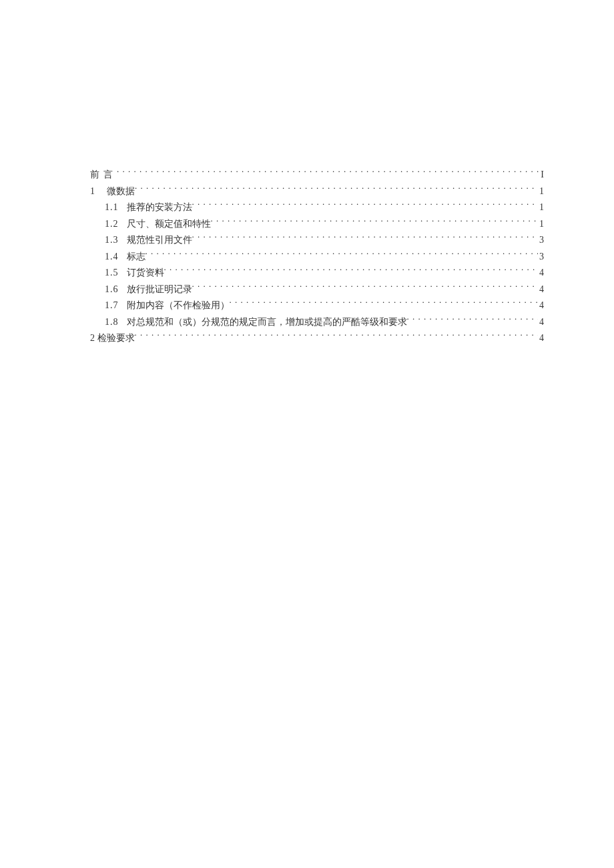 Image resolution: width=614 pixels, height=868 pixels. Describe the element at coordinates (169, 224) in the screenshot. I see `toc-entry-title: 尺寸、额定值和特性` at that location.